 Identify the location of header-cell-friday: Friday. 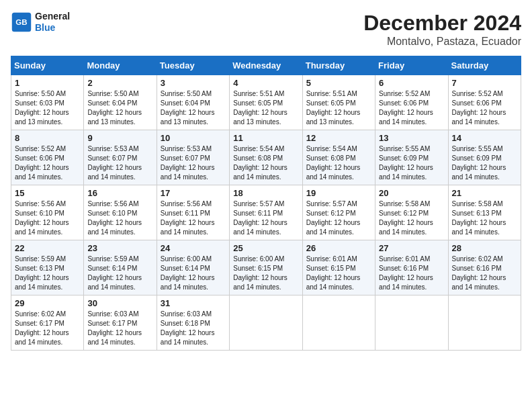
(412, 66).